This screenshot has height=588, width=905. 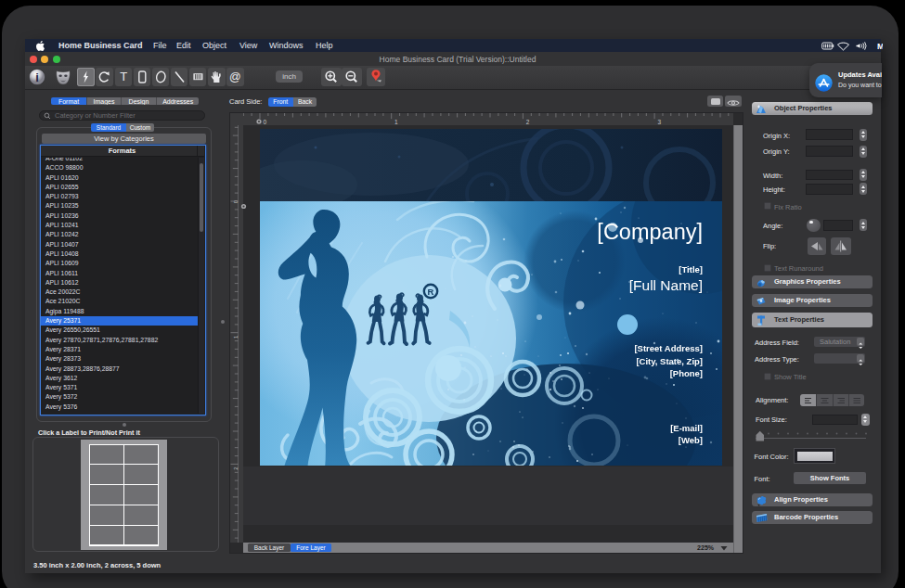 I want to click on svg-text: T, so click(x=123, y=76).